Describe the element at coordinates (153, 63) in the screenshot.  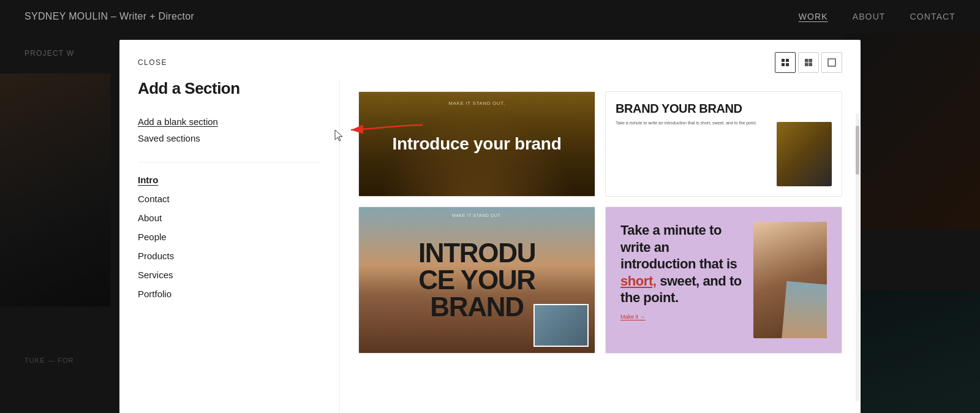
I see `close-button: CLOSE` at that location.